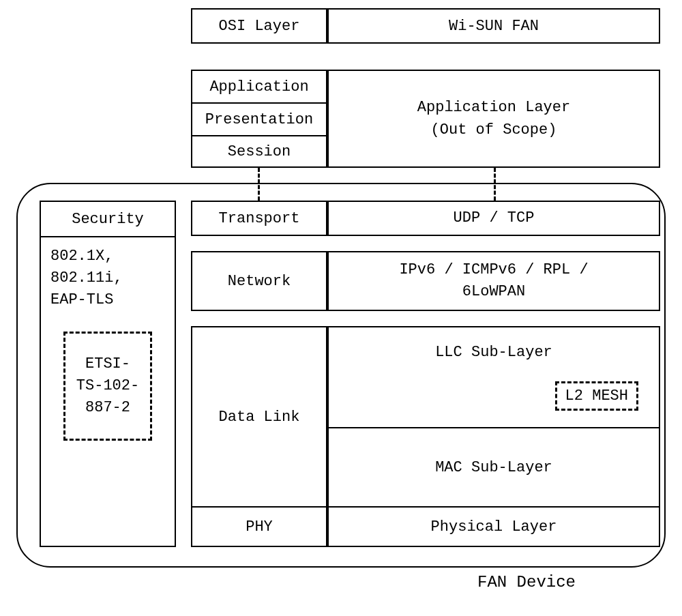  Describe the element at coordinates (494, 218) in the screenshot. I see `wisun-transport: UDP / TCP` at that location.